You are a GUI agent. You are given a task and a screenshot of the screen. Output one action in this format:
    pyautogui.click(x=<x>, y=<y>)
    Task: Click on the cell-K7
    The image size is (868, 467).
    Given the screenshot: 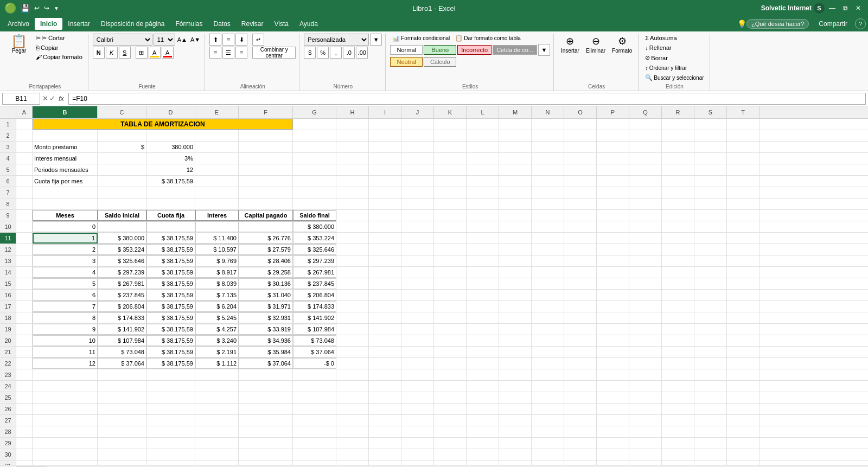 What is the action you would take?
    pyautogui.click(x=450, y=193)
    